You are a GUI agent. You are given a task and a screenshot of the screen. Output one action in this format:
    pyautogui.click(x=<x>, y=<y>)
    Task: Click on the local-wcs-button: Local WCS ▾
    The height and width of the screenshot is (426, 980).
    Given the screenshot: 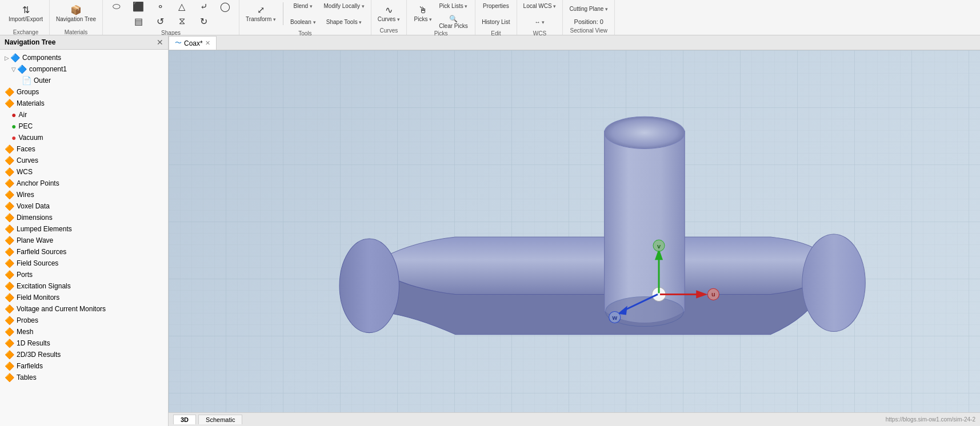 What is the action you would take?
    pyautogui.click(x=540, y=7)
    